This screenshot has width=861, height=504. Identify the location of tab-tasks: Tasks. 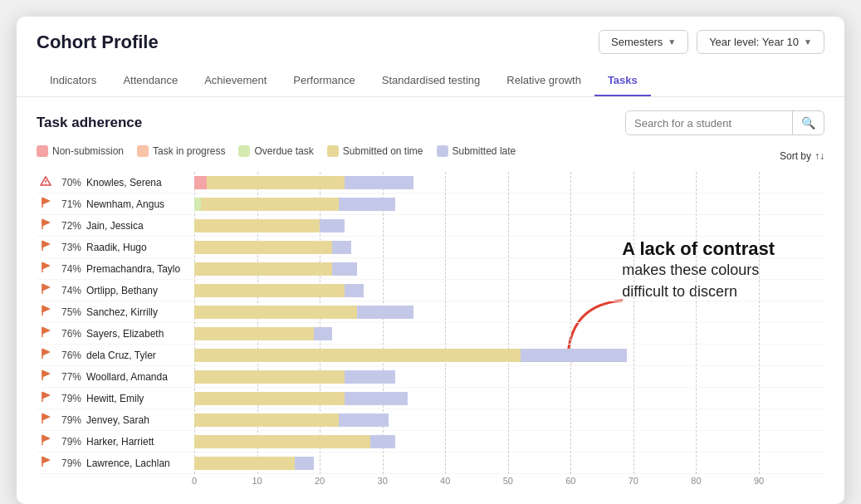
(623, 81).